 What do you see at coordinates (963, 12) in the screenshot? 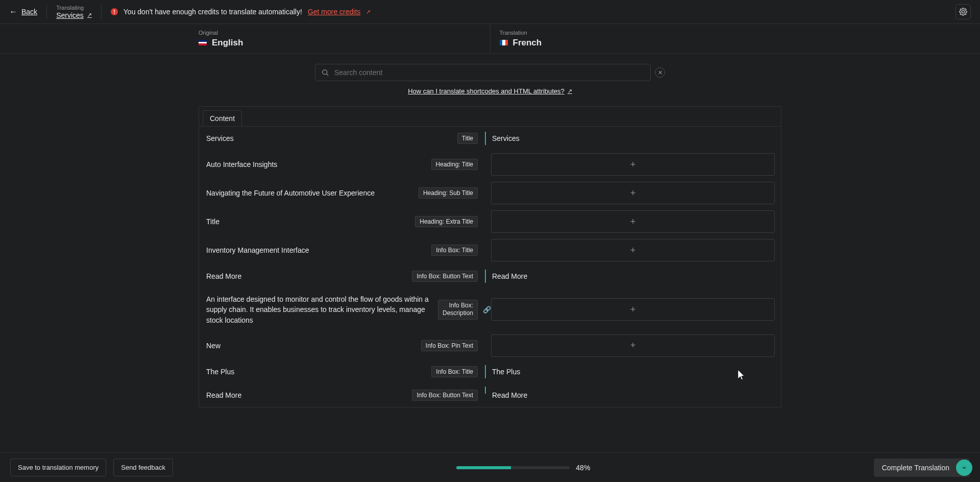
I see `gear-icon` at bounding box center [963, 12].